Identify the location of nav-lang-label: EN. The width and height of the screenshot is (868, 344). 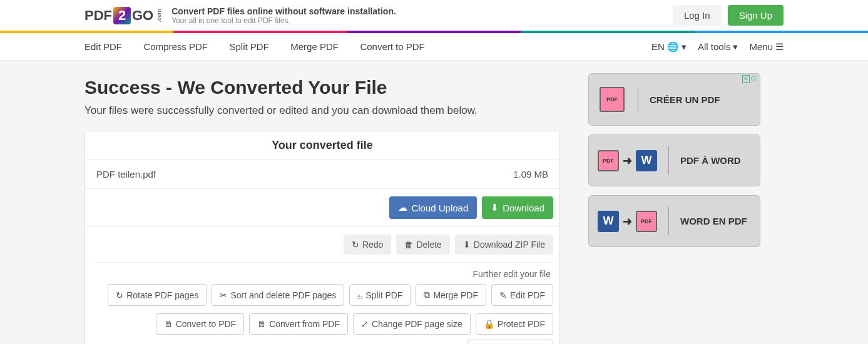
(658, 46).